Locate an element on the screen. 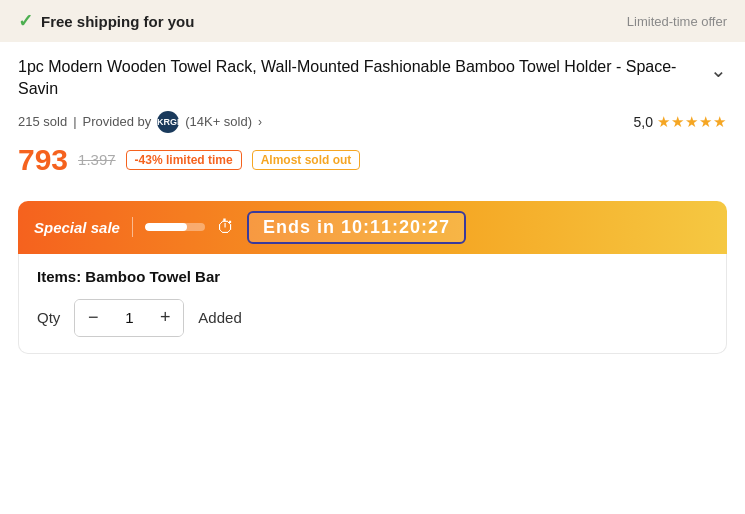  items-label: Items: Bamboo Towel Bar is located at coordinates (372, 276).